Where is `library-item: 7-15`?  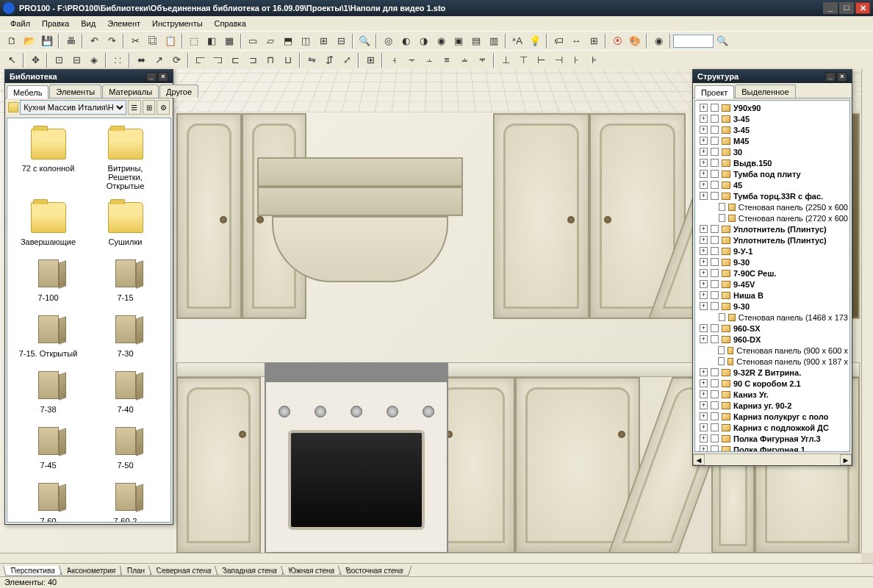 library-item: 7-15 is located at coordinates (125, 280).